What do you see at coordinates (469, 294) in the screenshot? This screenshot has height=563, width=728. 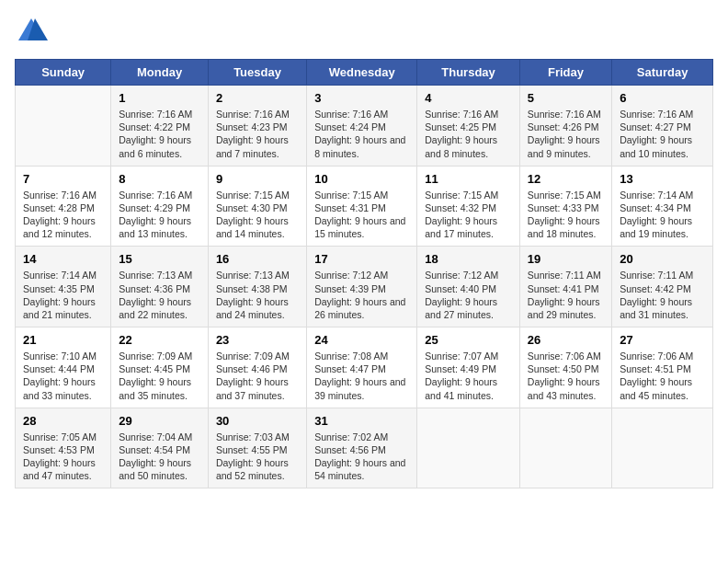 I see `day-info: Sunrise: 7:12 AM Sunset: 4:40 PM Dayligh…` at bounding box center [469, 294].